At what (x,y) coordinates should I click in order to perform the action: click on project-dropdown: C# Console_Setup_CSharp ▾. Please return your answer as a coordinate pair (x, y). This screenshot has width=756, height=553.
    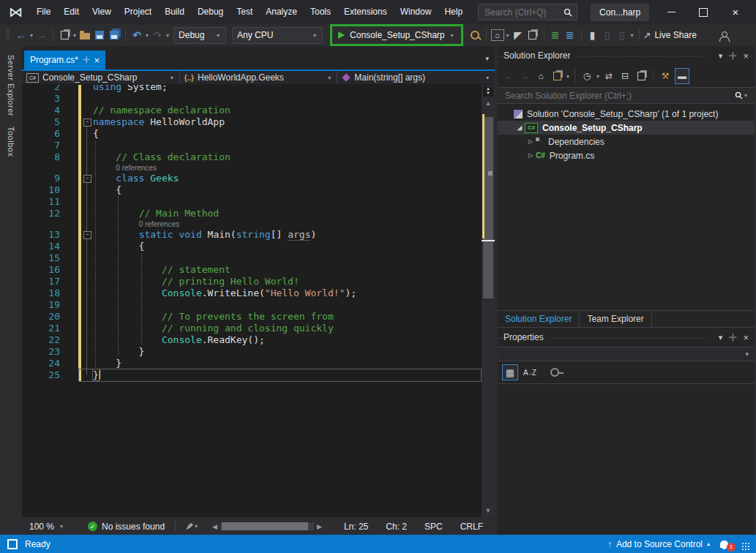
    Looking at the image, I should click on (101, 78).